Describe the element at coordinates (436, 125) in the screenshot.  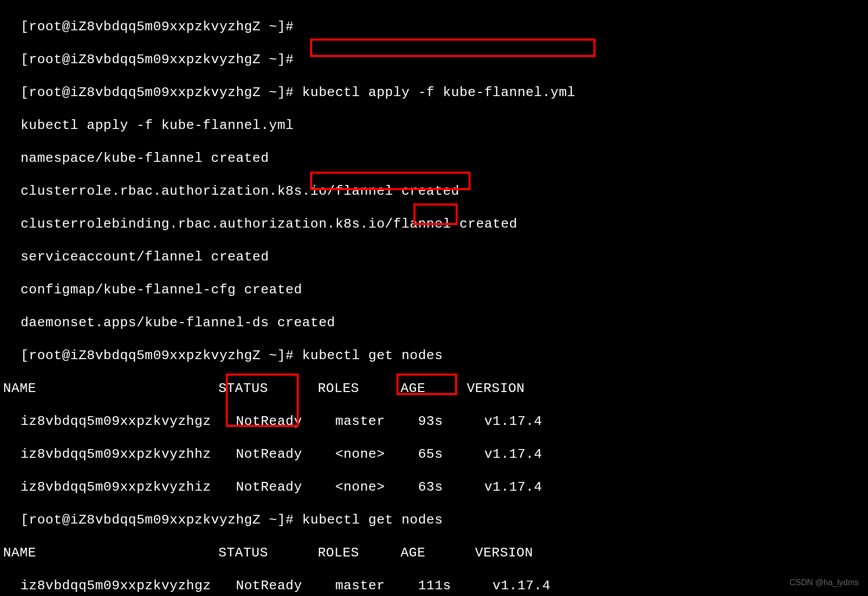
I see `output-line: kubectl apply -f kube-flannel.yml` at that location.